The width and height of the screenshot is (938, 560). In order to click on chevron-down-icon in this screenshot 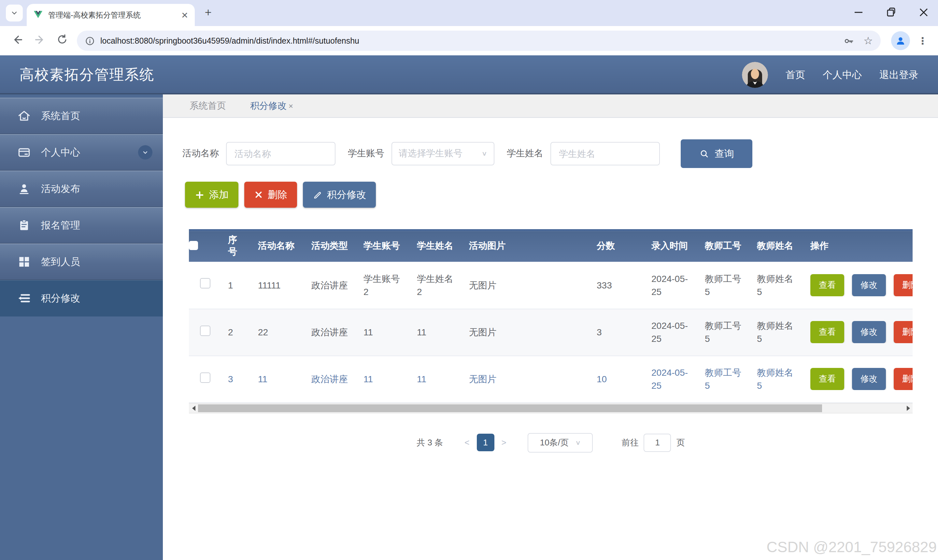, I will do `click(145, 152)`.